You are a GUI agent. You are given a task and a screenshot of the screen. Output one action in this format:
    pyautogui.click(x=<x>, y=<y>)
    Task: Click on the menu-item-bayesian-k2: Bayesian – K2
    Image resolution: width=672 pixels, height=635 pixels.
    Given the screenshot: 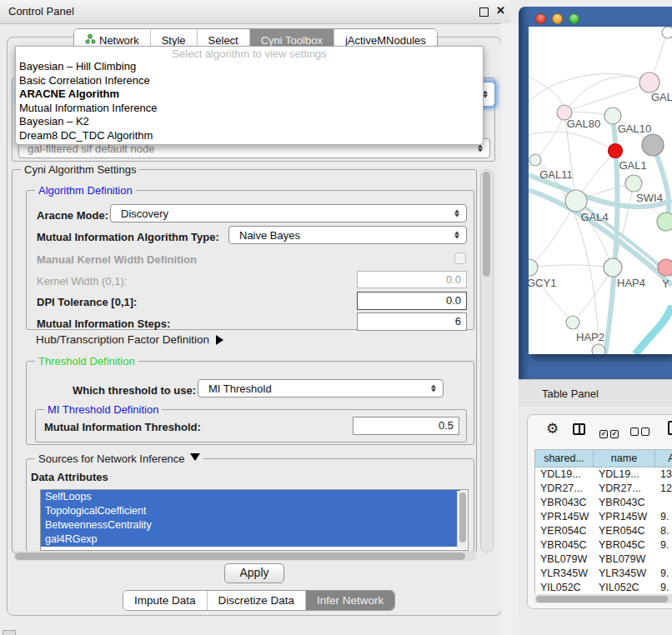 What is the action you would take?
    pyautogui.click(x=249, y=122)
    